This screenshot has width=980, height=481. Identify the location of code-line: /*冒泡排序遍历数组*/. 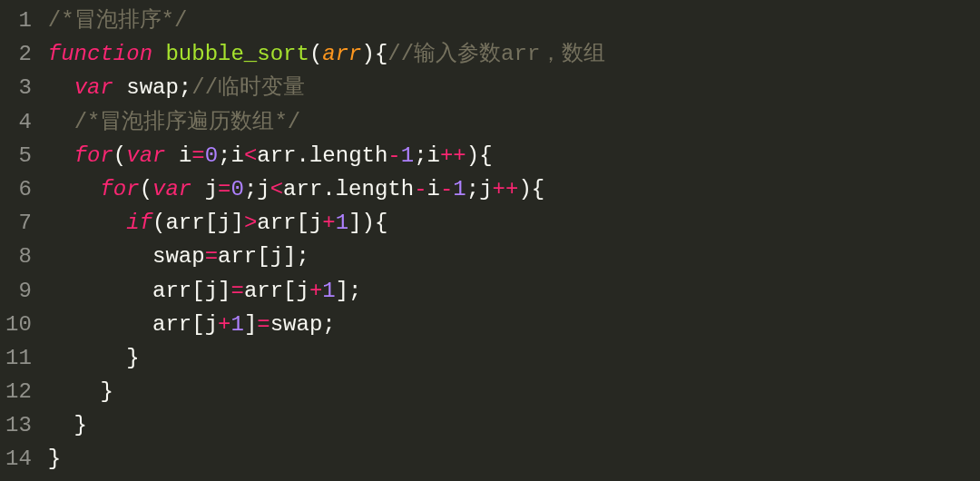
(327, 122).